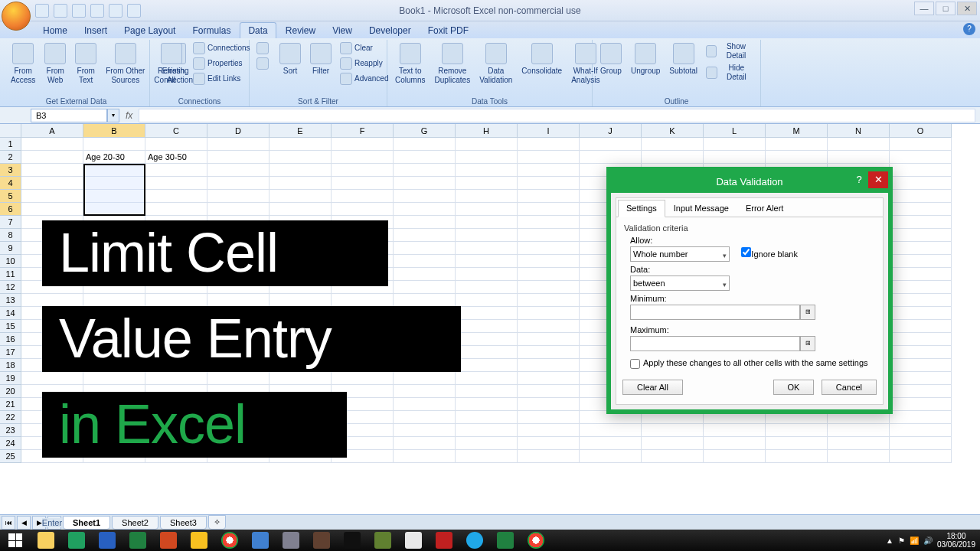 Image resolution: width=980 pixels, height=551 pixels. What do you see at coordinates (390, 31) in the screenshot?
I see `tab-developer: Developer` at bounding box center [390, 31].